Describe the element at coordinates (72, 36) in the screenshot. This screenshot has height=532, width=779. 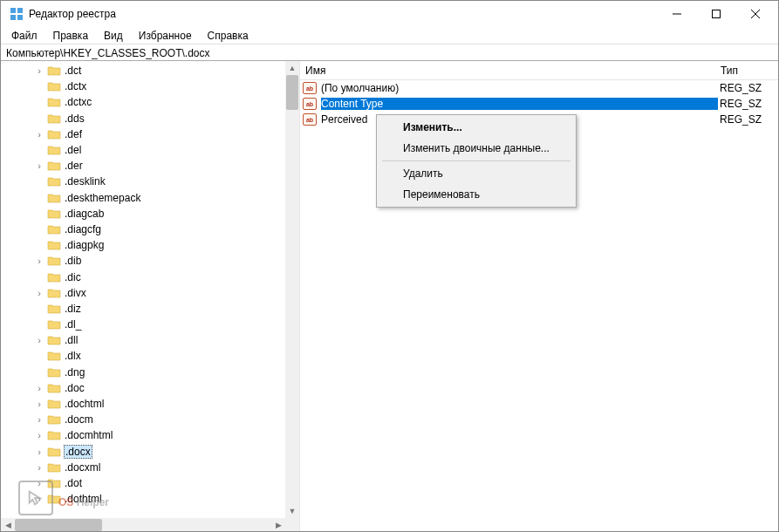
I see `menu-edit: Правка` at that location.